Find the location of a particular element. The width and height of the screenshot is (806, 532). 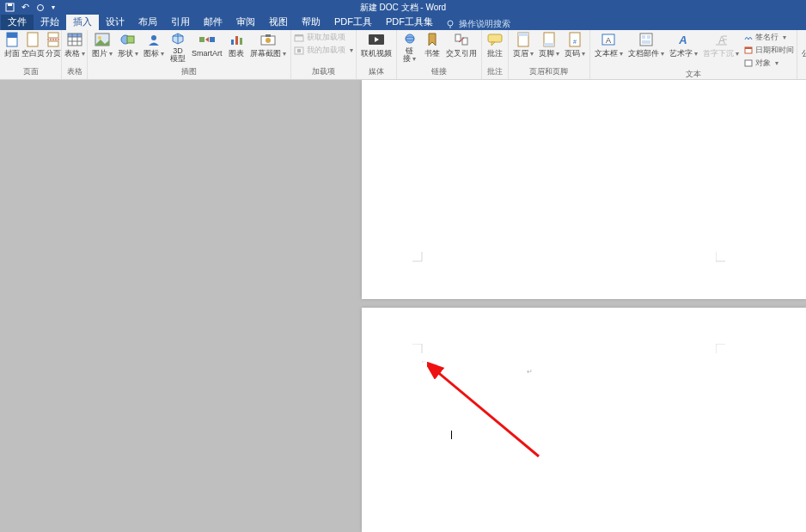

pagenum-button: # 页码▾ is located at coordinates (575, 45).